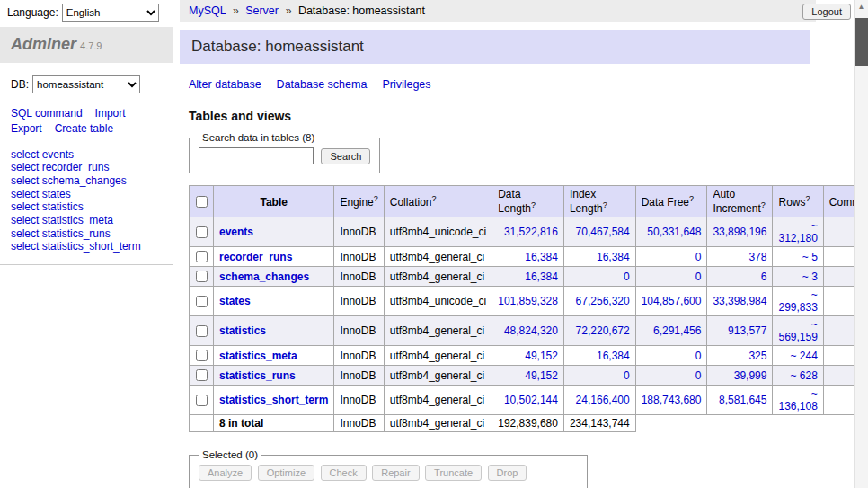 The width and height of the screenshot is (868, 488). What do you see at coordinates (438, 201) in the screenshot?
I see `column-header-collation: Collation?` at bounding box center [438, 201].